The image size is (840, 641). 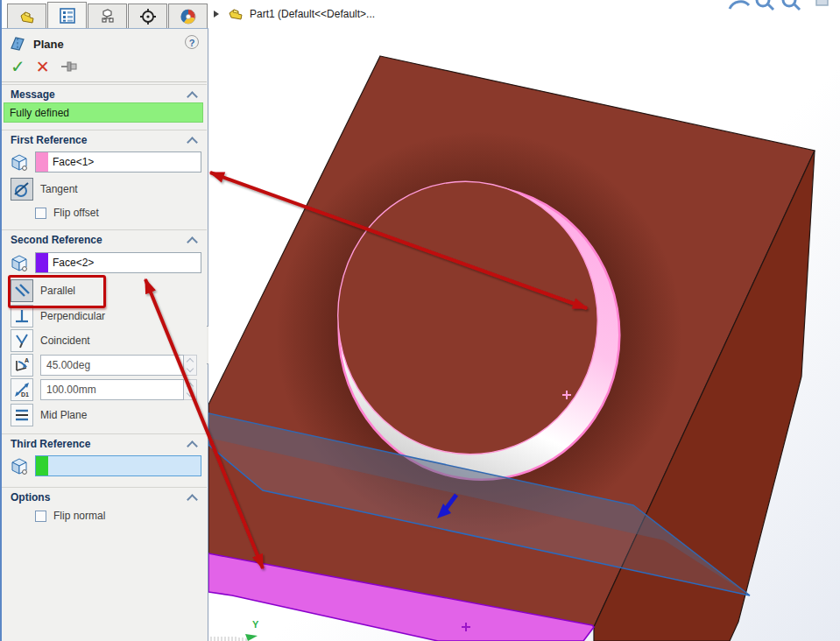 What do you see at coordinates (22, 415) in the screenshot?
I see `mid-plane-button` at bounding box center [22, 415].